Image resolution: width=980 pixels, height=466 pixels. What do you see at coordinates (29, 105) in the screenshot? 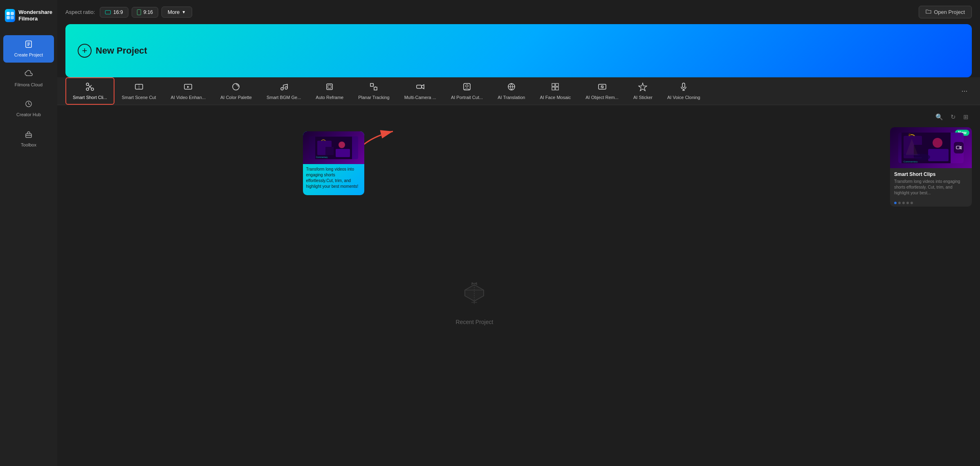
I see `creator-hub-icon` at bounding box center [29, 105].